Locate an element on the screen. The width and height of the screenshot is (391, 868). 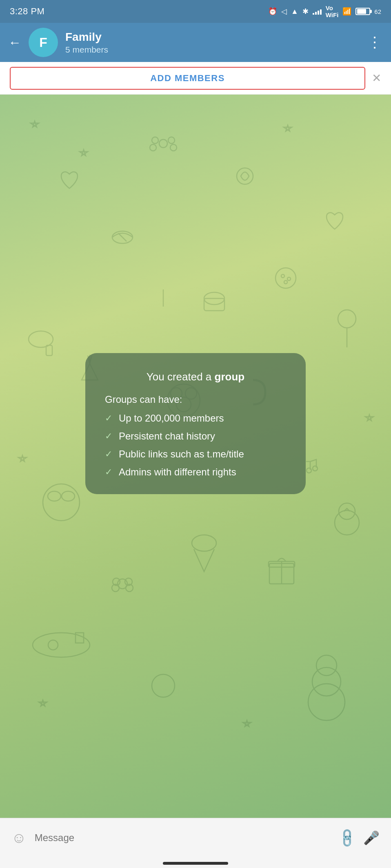
chat-title: Family is located at coordinates (213, 37).